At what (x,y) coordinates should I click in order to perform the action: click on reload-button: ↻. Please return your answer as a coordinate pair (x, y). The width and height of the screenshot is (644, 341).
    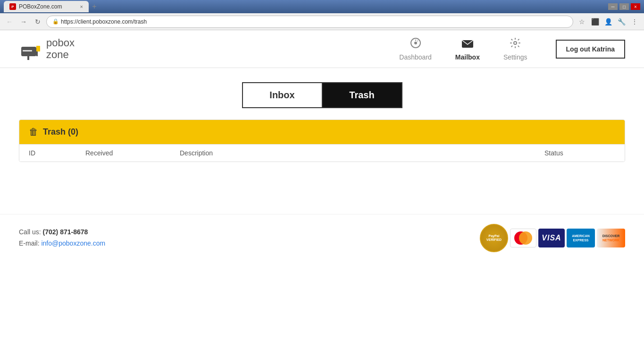
    Looking at the image, I should click on (38, 22).